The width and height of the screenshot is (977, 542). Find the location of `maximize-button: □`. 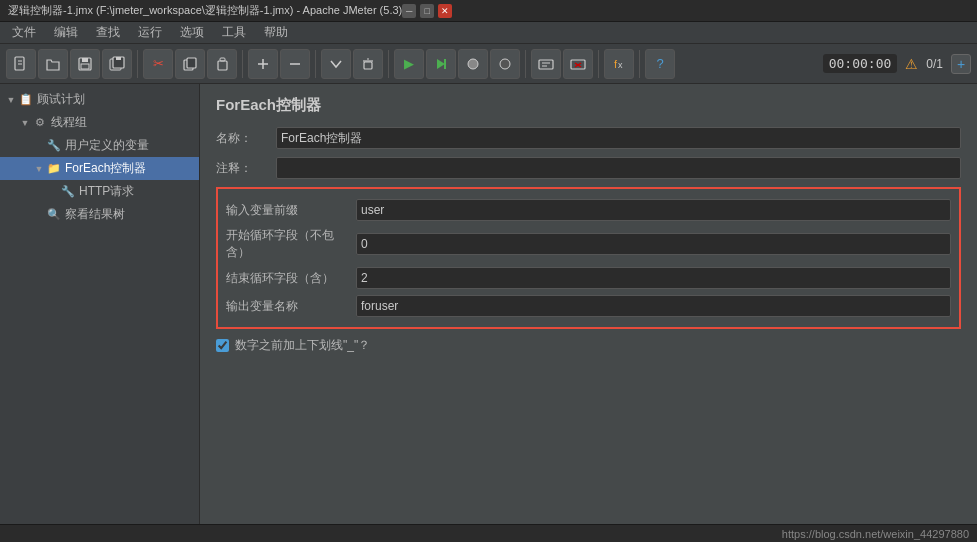

maximize-button: □ is located at coordinates (427, 11).